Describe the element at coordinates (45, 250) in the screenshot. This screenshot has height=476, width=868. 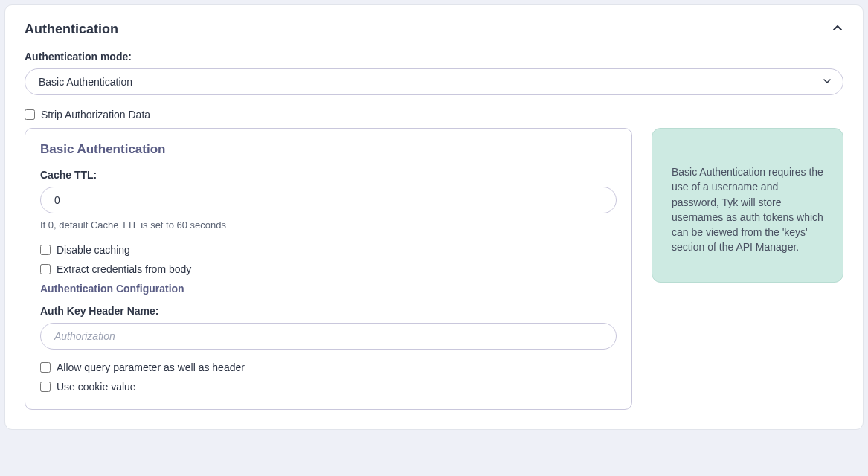
I see `disable-caching-checkbox` at that location.